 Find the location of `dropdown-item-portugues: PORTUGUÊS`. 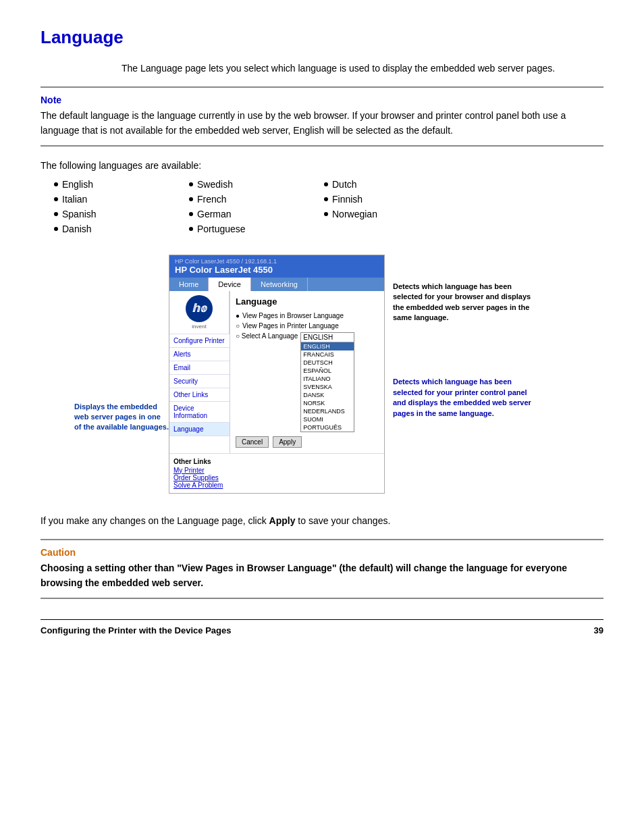

dropdown-item-portugues: PORTUGUÊS is located at coordinates (327, 427).